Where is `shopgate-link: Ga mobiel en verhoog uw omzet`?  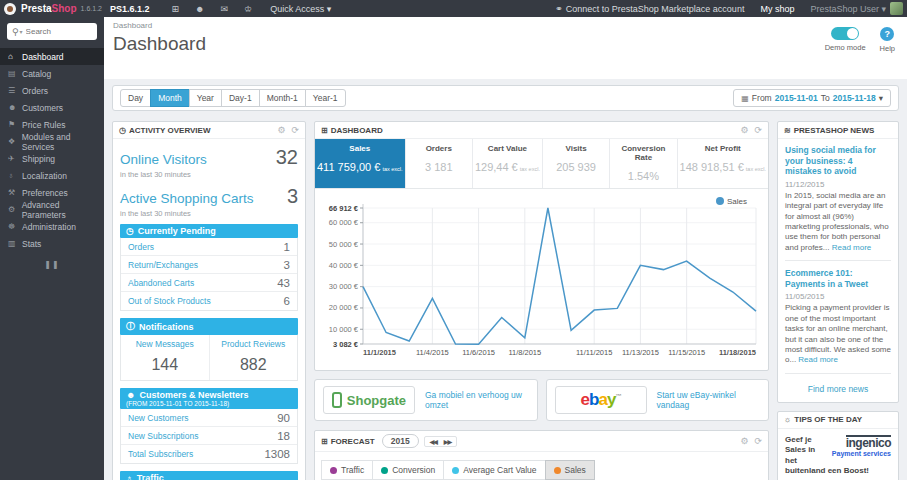 shopgate-link: Ga mobiel en verhoog uw omzet is located at coordinates (477, 400).